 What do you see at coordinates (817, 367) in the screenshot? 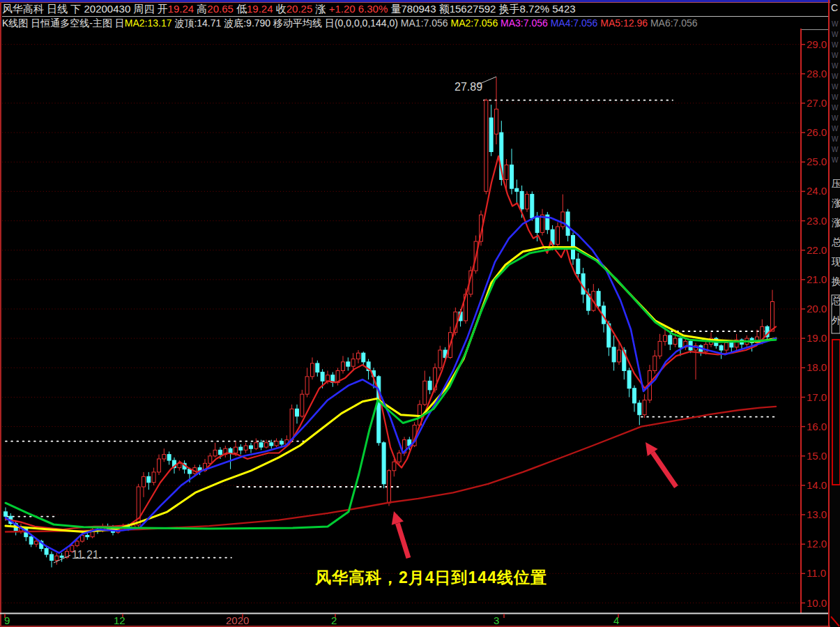
I see `y-axis-label: 18.0` at bounding box center [817, 367].